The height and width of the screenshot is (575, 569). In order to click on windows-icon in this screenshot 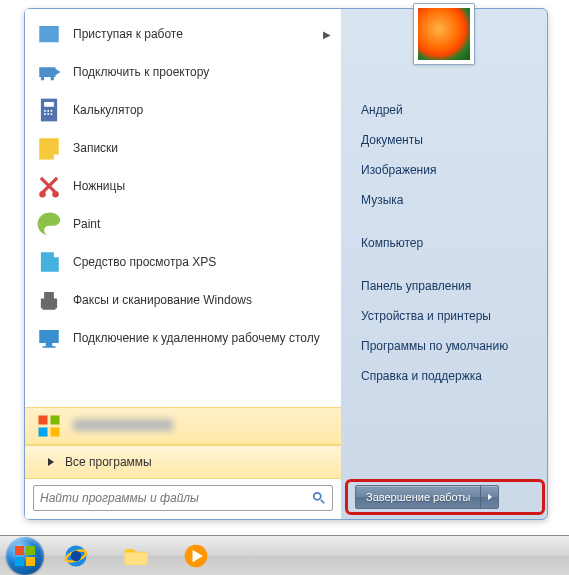, I will do `click(49, 426)`.